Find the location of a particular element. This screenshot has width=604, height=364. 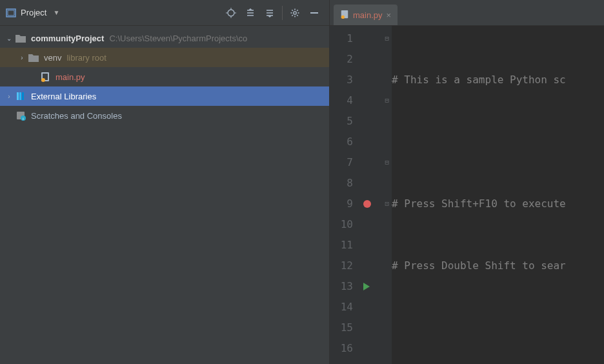

line-number: 13 is located at coordinates (341, 287).